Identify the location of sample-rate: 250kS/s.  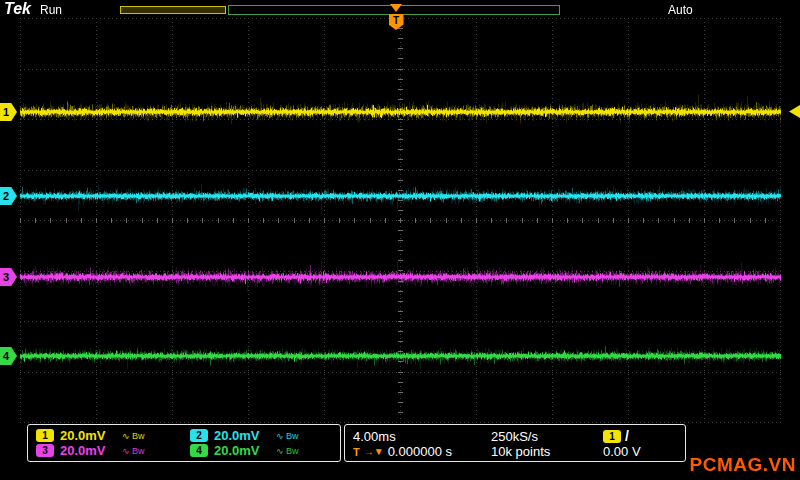
(514, 436).